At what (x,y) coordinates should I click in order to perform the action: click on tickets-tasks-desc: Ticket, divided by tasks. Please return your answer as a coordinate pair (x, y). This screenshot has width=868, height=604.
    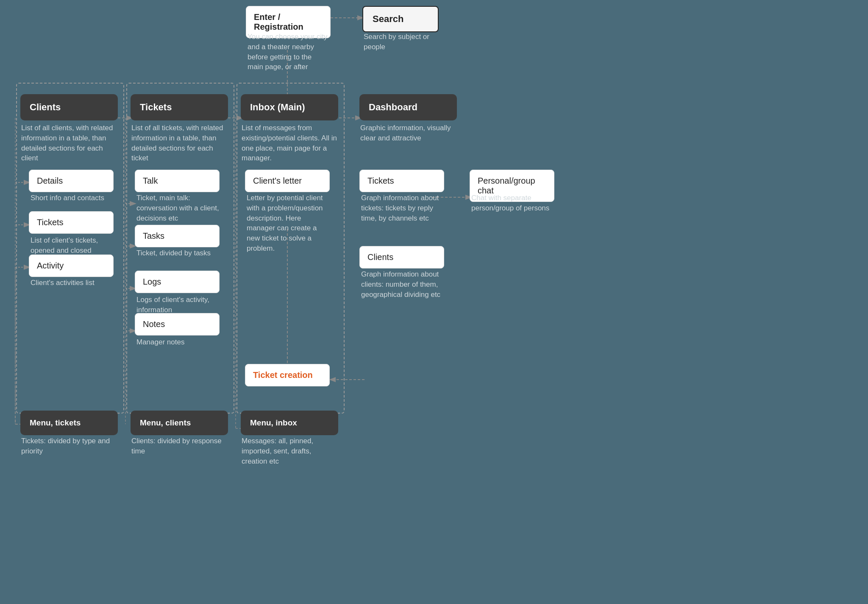
    Looking at the image, I should click on (179, 253).